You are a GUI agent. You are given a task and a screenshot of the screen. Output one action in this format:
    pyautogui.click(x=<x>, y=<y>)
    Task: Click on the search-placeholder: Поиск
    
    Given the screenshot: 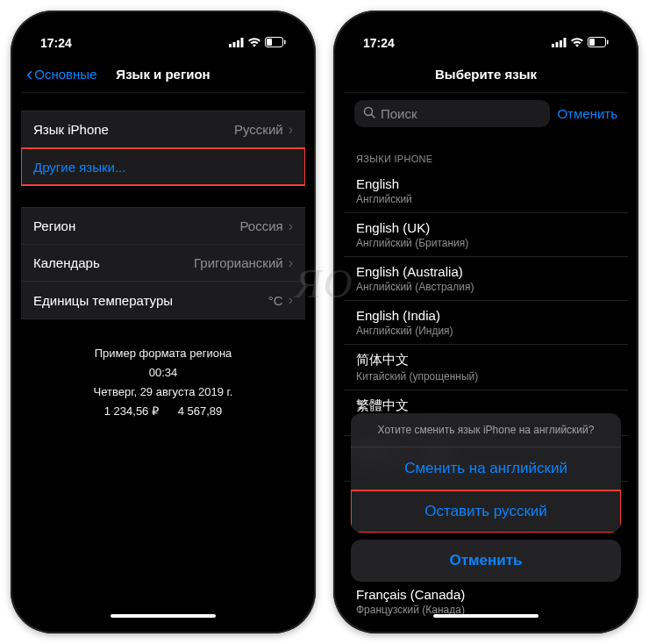 What is the action you would take?
    pyautogui.click(x=399, y=114)
    